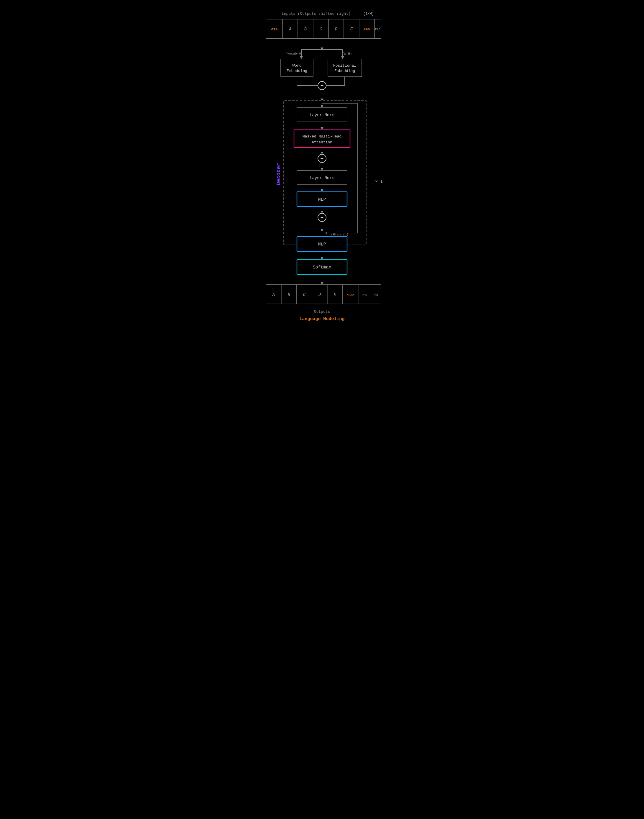  Describe the element at coordinates (322, 86) in the screenshot. I see `plus-circle-embed: +` at that location.